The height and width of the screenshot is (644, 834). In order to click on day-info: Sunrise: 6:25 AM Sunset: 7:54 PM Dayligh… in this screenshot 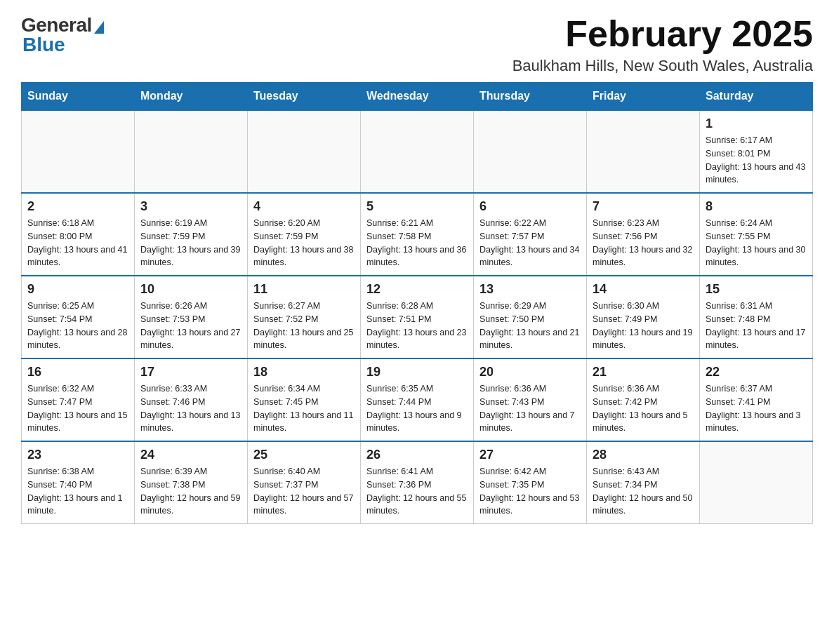, I will do `click(78, 326)`.